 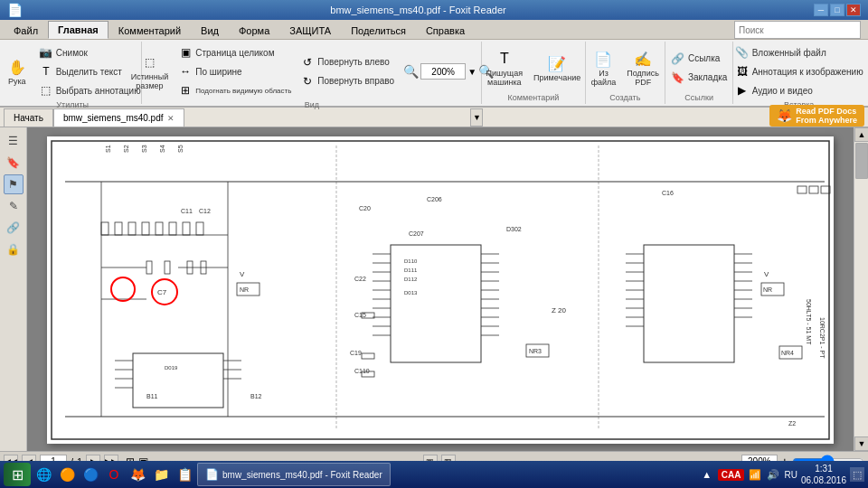 What do you see at coordinates (742, 90) in the screenshot?
I see `audio-video-icon: ▶` at bounding box center [742, 90].